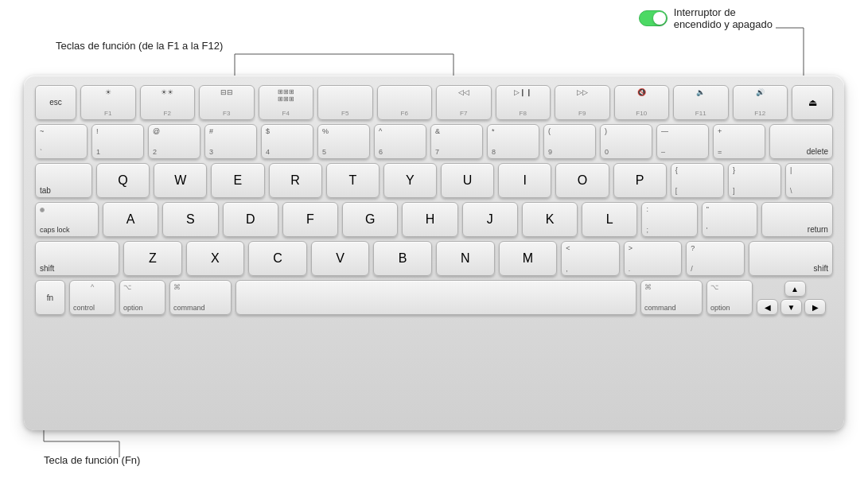  What do you see at coordinates (528, 258) in the screenshot?
I see `key-m: M` at bounding box center [528, 258].